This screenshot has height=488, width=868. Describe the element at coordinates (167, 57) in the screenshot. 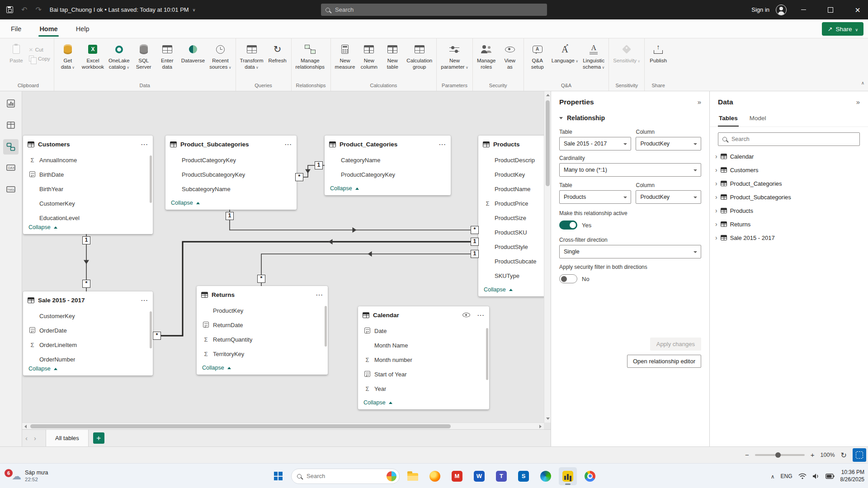

I see `enter-data-button: Enter data` at that location.